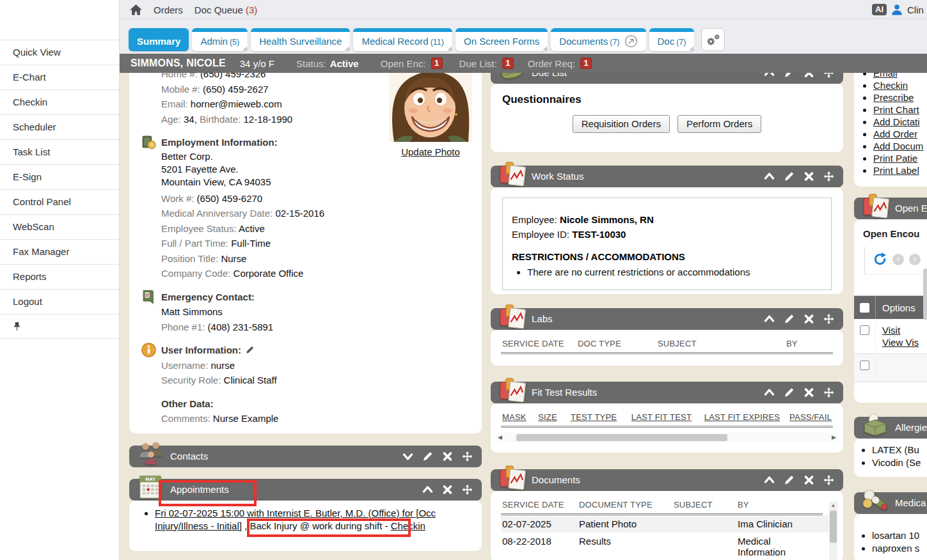  What do you see at coordinates (136, 10) in the screenshot?
I see `home-icon` at bounding box center [136, 10].